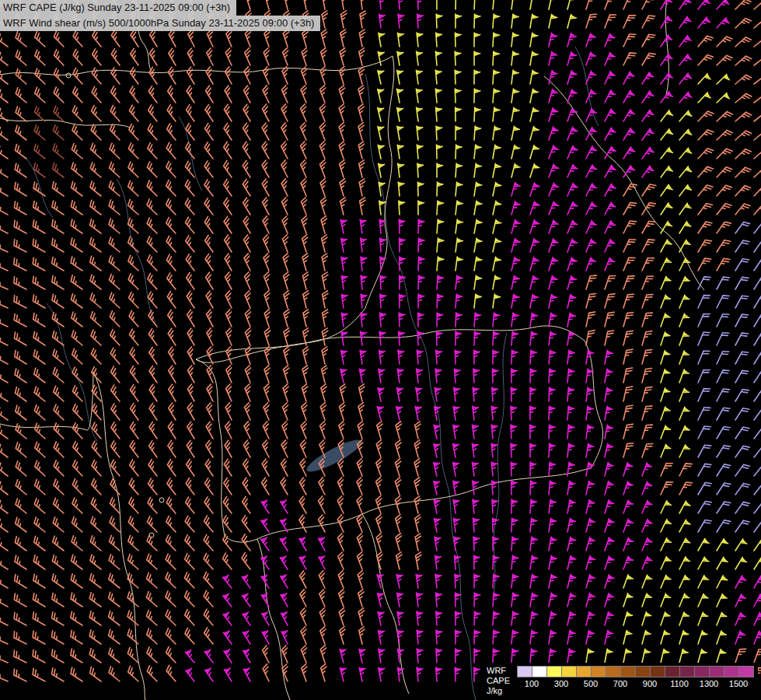  I want to click on title-overlay: WRF CAPE (J/kg) Sunday 23-11-2025 09:00 …, so click(160, 16).